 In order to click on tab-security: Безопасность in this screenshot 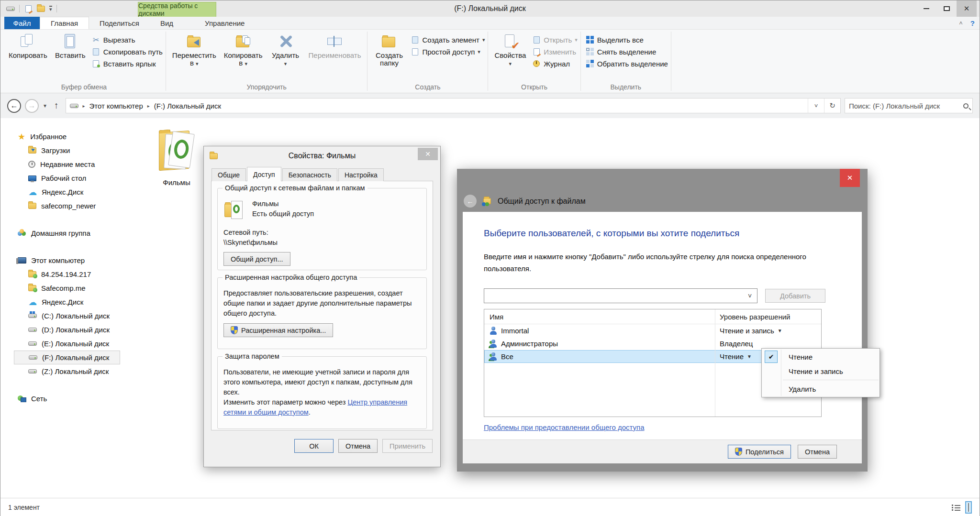, I will do `click(310, 175)`.